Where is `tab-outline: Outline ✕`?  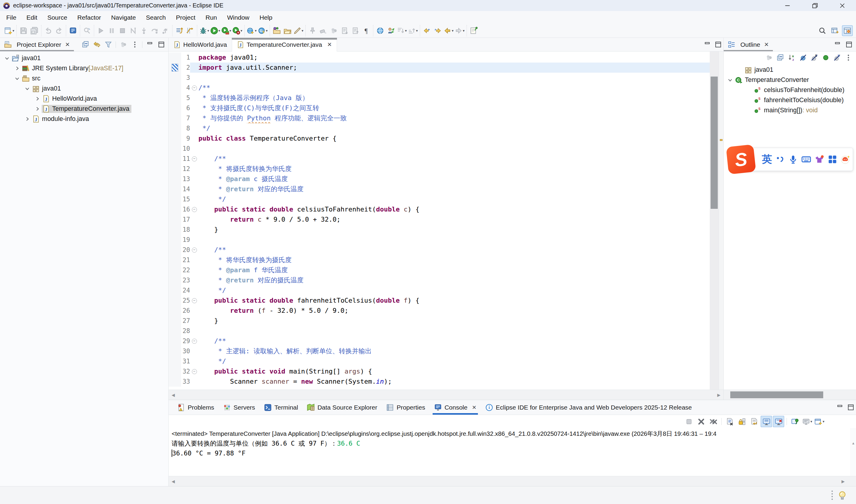 tab-outline: Outline ✕ is located at coordinates (748, 44).